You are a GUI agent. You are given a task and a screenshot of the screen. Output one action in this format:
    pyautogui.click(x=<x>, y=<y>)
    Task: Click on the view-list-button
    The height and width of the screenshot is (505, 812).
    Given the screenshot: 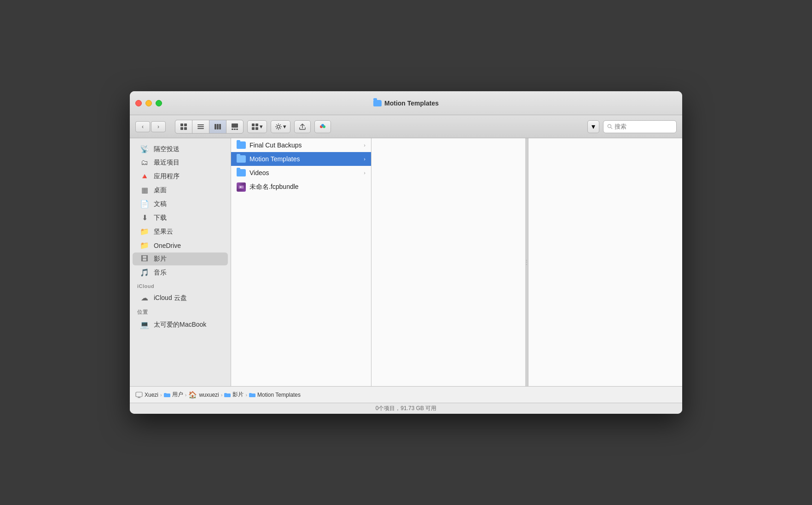 What is the action you would take?
    pyautogui.click(x=201, y=127)
    